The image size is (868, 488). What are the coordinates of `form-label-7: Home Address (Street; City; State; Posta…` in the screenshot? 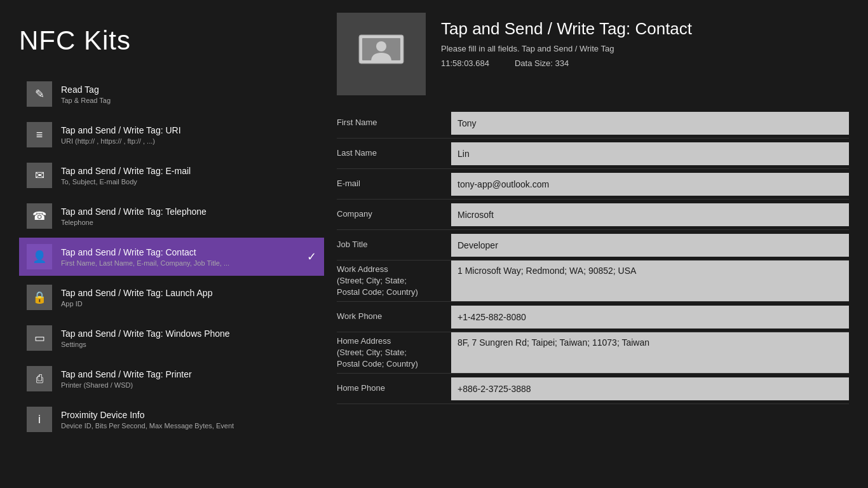 It's located at (394, 353).